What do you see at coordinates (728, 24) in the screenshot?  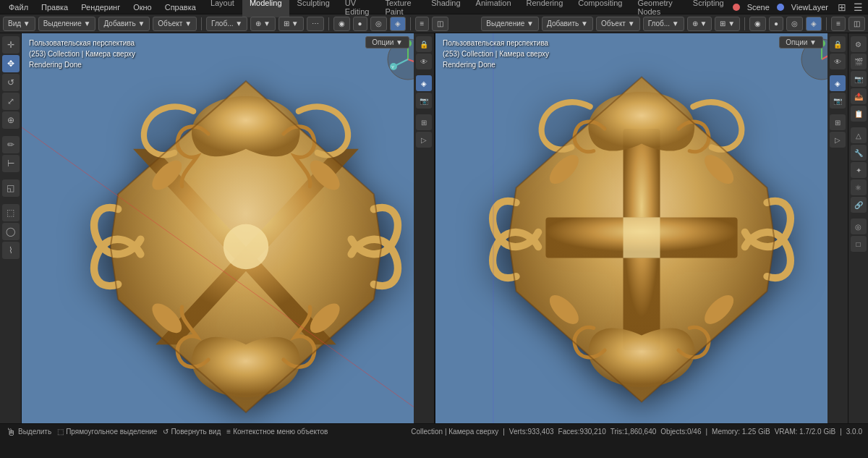 I see `snap-btn-r: ⊞ ▼` at bounding box center [728, 24].